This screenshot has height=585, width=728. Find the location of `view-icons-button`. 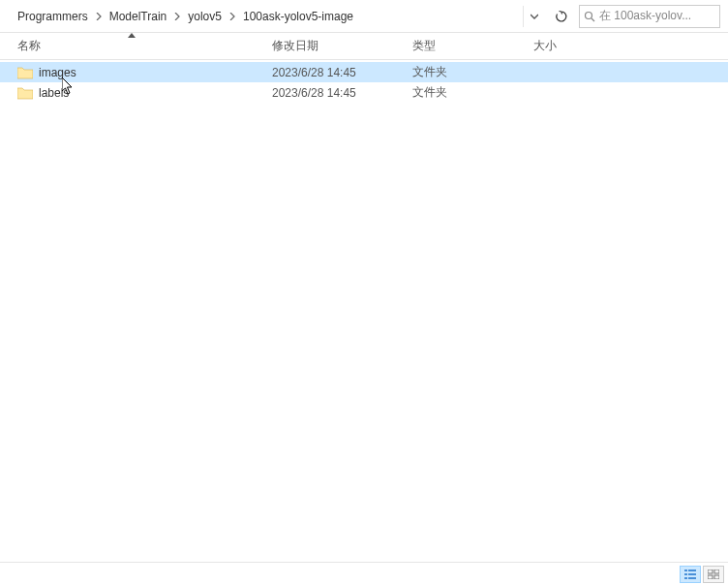

view-icons-button is located at coordinates (713, 574).